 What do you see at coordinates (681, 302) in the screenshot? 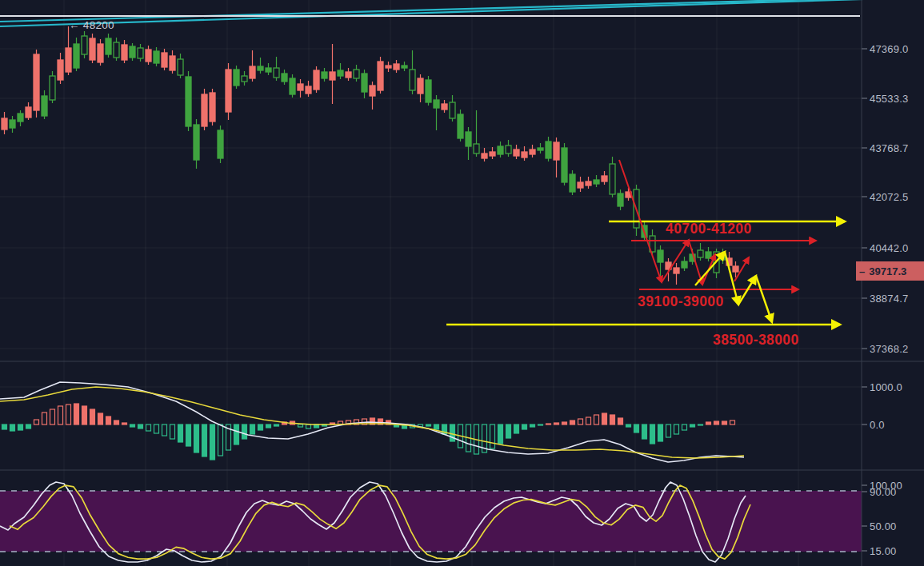
I see `support-zone-label: 39100-39000` at bounding box center [681, 302].